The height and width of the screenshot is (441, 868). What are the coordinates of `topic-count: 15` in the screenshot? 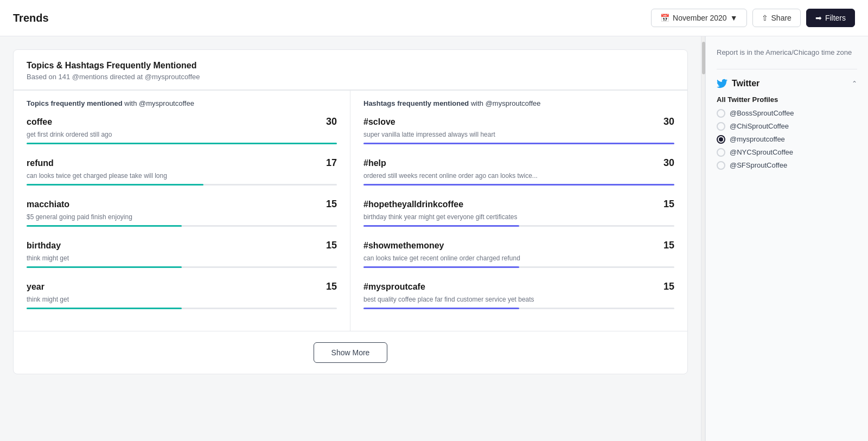 It's located at (331, 245).